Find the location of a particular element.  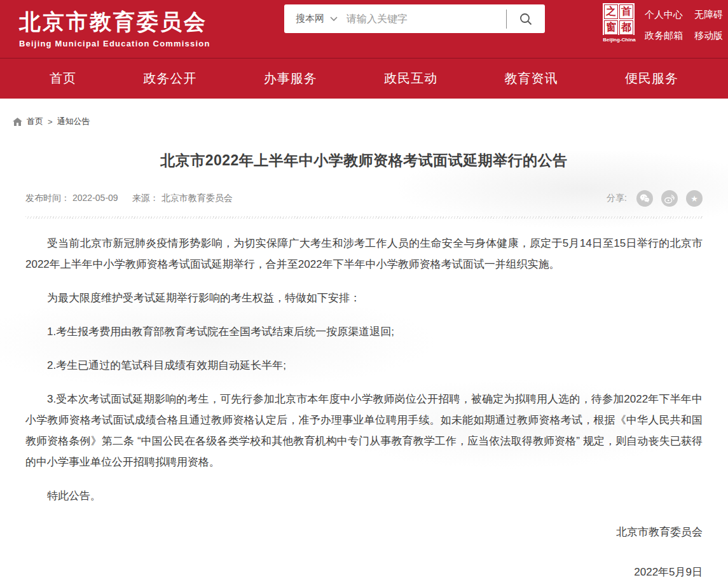

breadcrumb-home: 首页 is located at coordinates (35, 121).